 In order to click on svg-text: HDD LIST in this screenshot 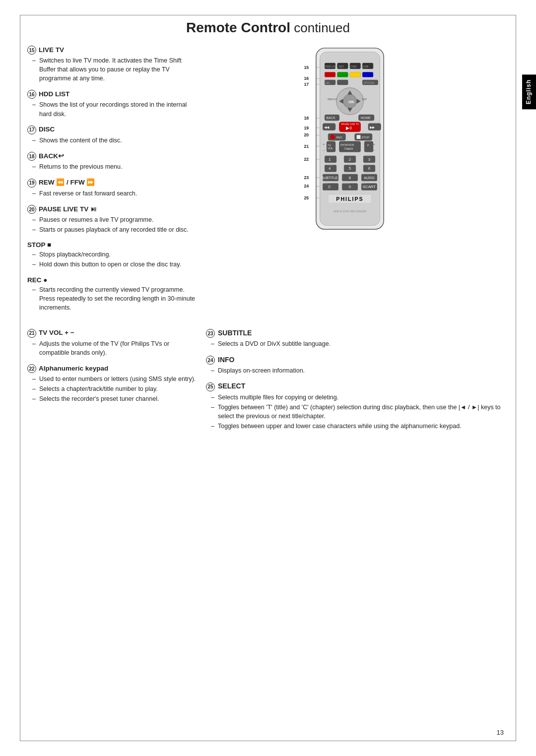, I will do `click(332, 66)`.